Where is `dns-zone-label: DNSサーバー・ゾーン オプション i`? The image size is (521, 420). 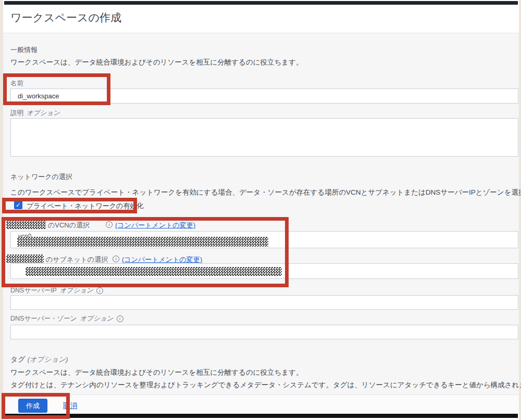
dns-zone-label: DNSサーバー・ゾーン オプション i is located at coordinates (67, 319).